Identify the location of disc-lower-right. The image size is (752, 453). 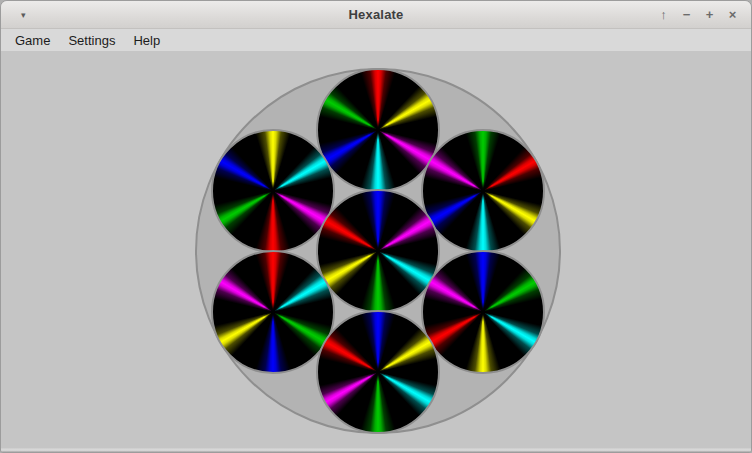
(483, 312).